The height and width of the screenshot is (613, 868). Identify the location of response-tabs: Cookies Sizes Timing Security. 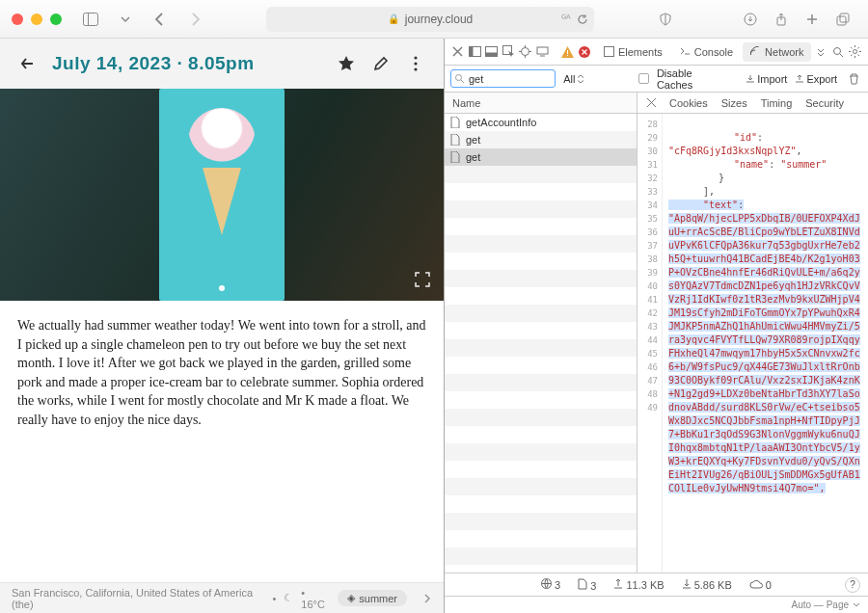
(752, 103).